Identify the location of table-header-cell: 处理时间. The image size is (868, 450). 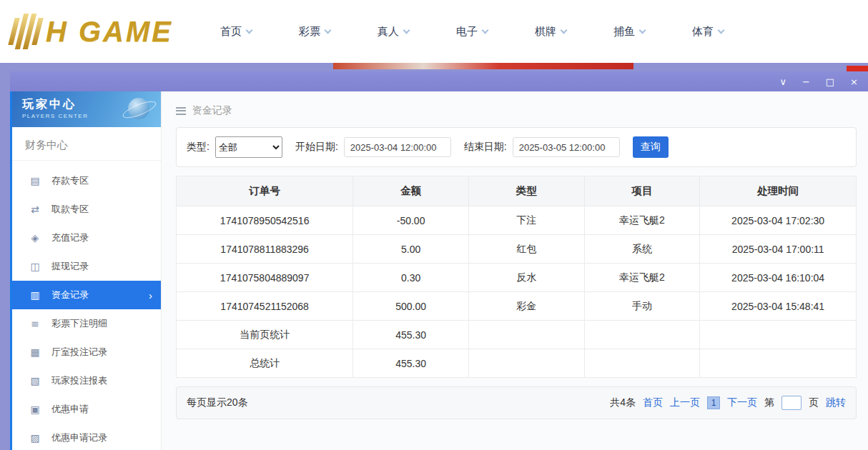
(778, 191).